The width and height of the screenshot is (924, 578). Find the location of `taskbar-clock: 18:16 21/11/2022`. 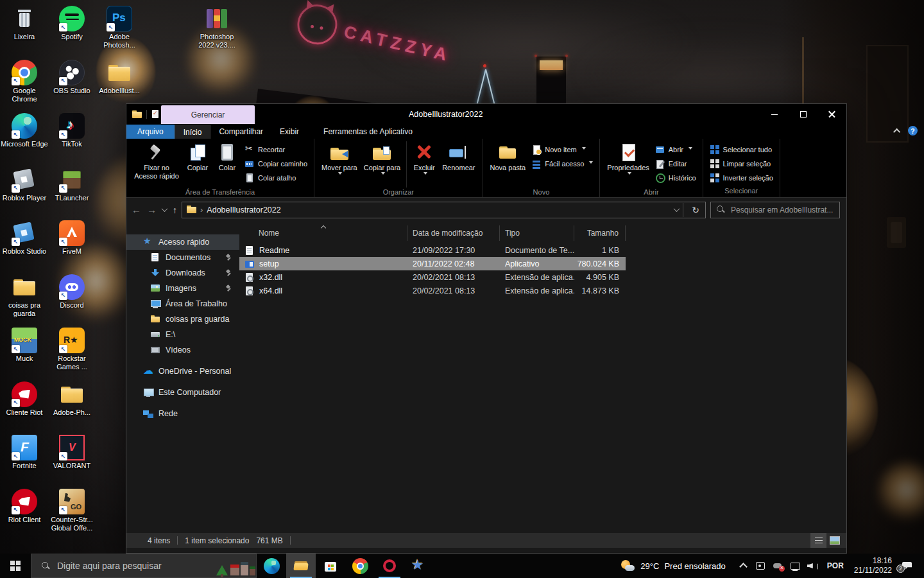

taskbar-clock: 18:16 21/11/2022 is located at coordinates (873, 566).